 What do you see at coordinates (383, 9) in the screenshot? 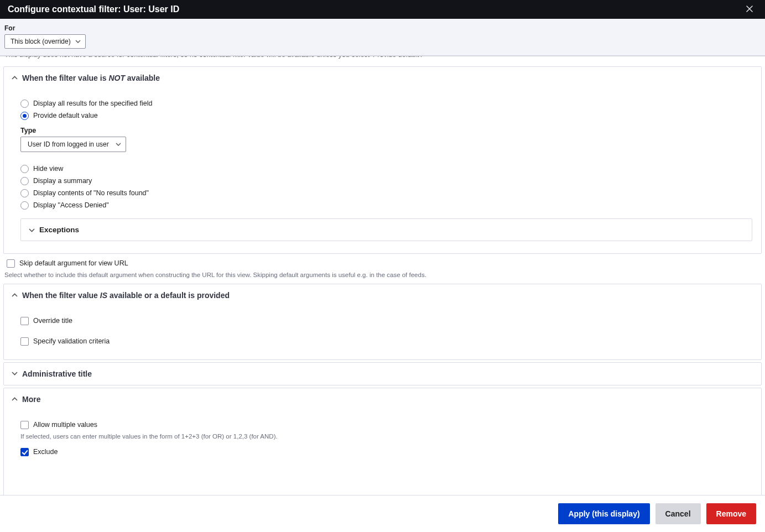
I see `title-bar: Configure contextual filter: User: User …` at bounding box center [383, 9].